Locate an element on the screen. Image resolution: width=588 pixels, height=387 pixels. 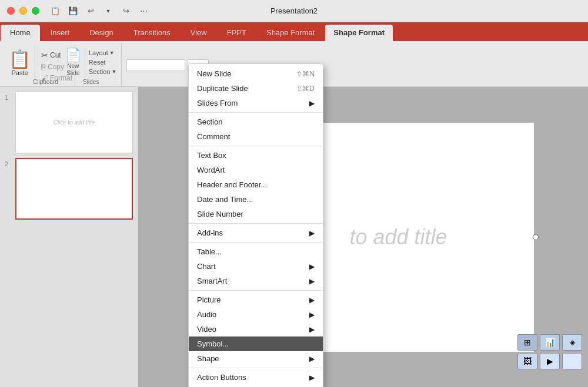
cut-icon: ✂ is located at coordinates (45, 55).